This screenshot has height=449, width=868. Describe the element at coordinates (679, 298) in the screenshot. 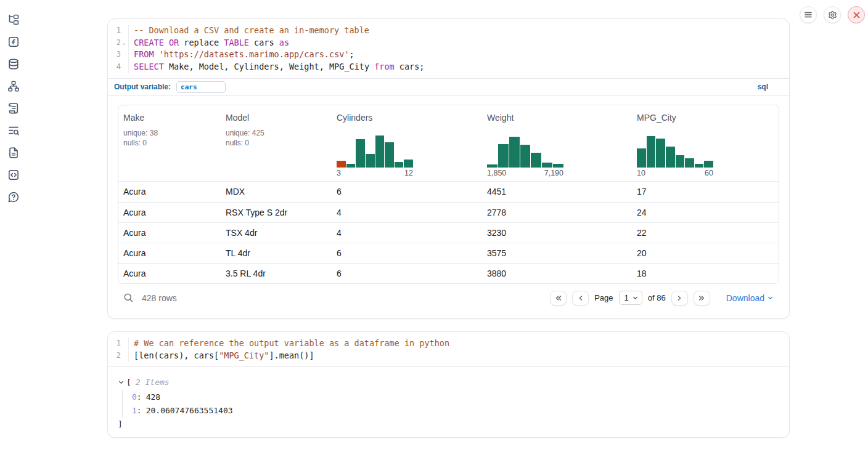

I see `next-page-button` at that location.